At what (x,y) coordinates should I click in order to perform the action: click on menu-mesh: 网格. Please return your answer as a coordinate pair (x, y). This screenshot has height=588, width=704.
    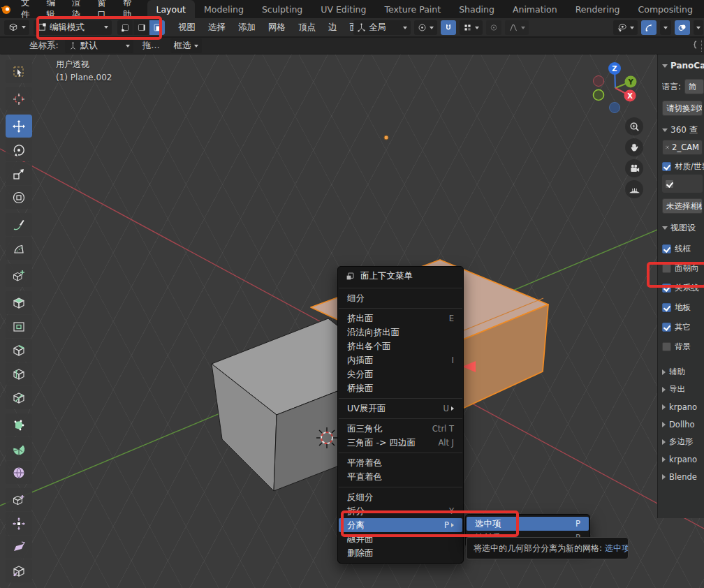
    Looking at the image, I should click on (277, 28).